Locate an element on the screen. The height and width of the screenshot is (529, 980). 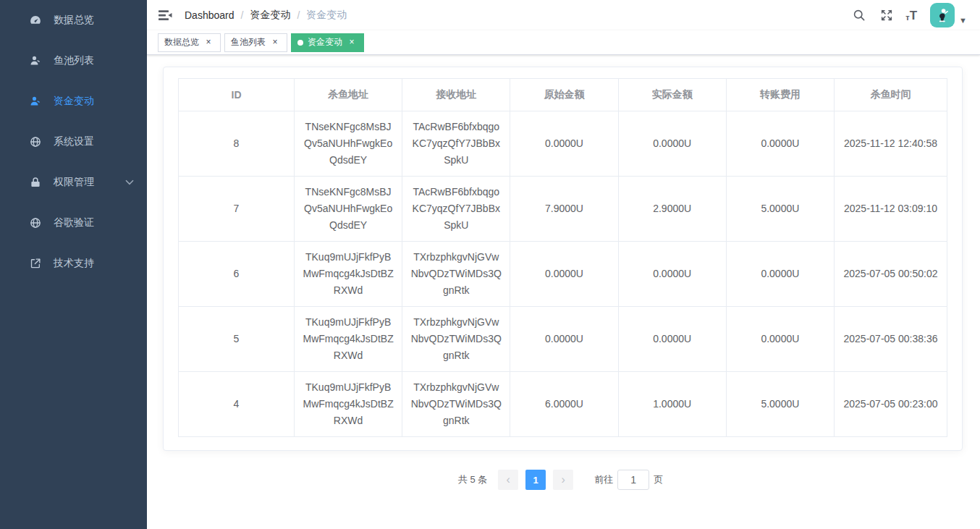
sidebar-item-fund-changes: 资金变动 is located at coordinates (74, 101).